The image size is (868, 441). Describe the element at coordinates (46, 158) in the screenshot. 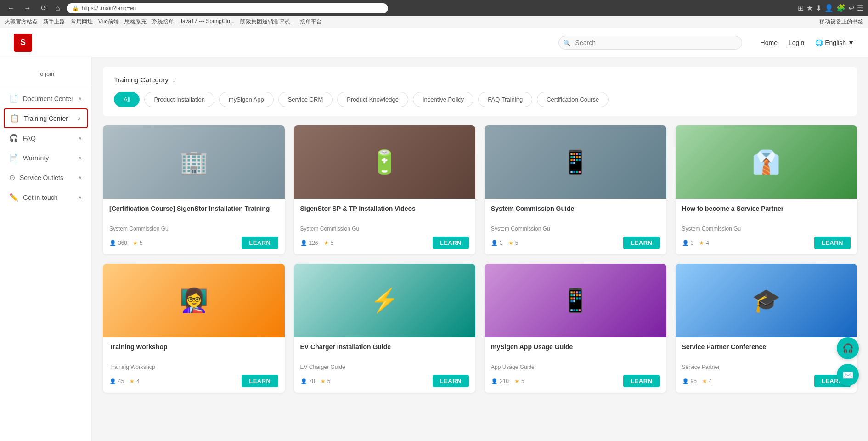

I see `sidebar-item-warranty: 📄 Warranty ∧` at that location.